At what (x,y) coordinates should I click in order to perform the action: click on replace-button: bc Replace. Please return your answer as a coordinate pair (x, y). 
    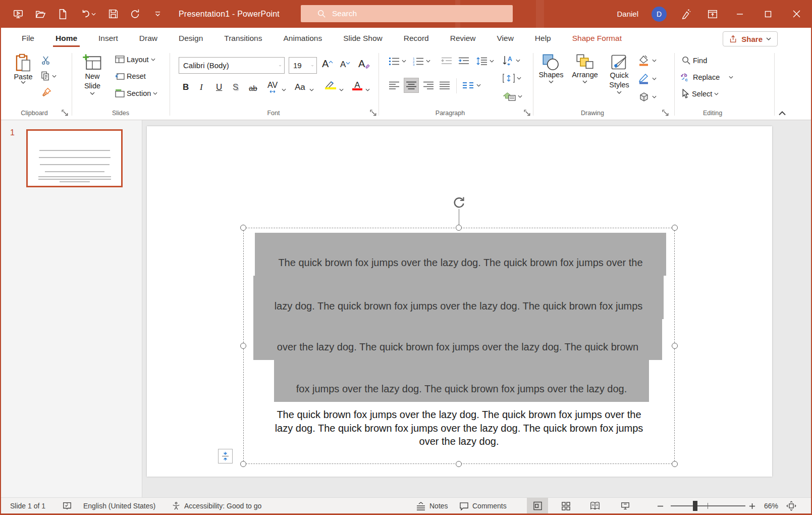
    Looking at the image, I should click on (707, 77).